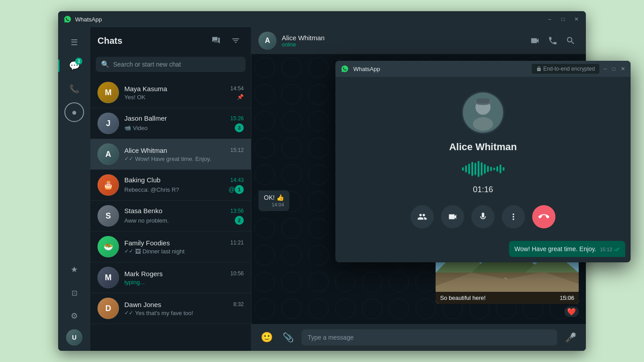 The width and height of the screenshot is (644, 362). Describe the element at coordinates (571, 337) in the screenshot. I see `mic-button: 🎤` at that location.